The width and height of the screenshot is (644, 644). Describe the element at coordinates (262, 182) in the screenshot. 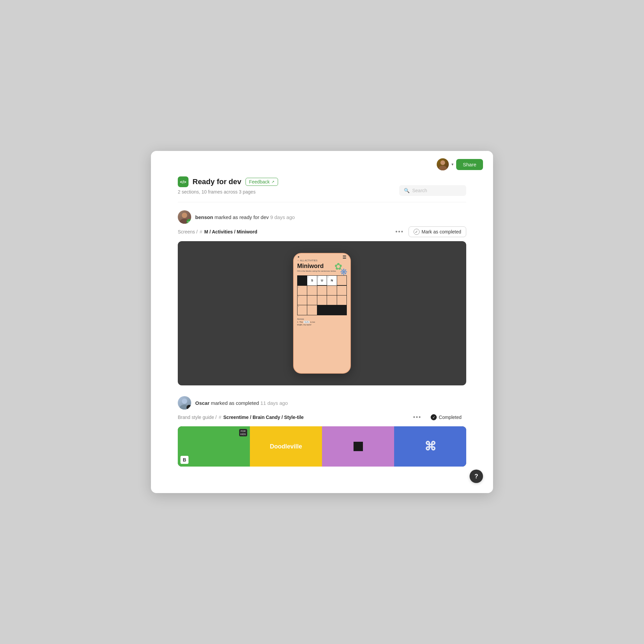

I see `feedback-badge: Feedback ↗` at that location.